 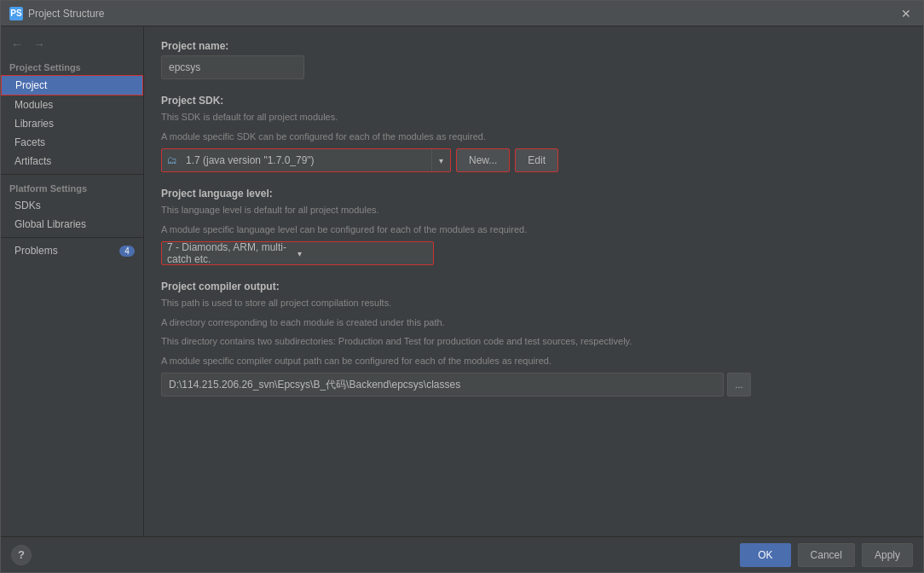 What do you see at coordinates (534, 160) in the screenshot?
I see `sdk-row: 🗂 1.7 (java version "1.7.0_79") ▾ New...…` at bounding box center [534, 160].